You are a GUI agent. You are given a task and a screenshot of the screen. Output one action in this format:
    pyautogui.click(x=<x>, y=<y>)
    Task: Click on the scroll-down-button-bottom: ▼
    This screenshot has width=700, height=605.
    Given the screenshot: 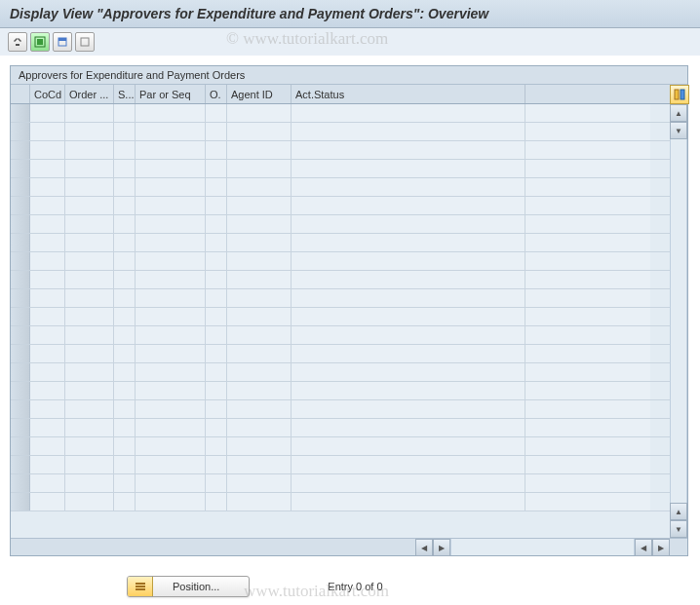 What is the action you would take?
    pyautogui.click(x=679, y=529)
    